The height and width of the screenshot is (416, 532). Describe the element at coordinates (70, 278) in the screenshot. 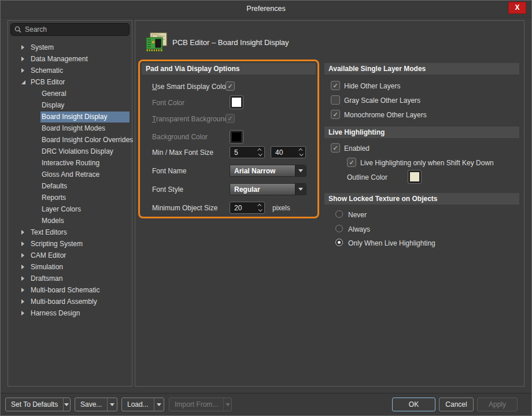

I see `sidebar-item-draftsman: Draftsman` at that location.